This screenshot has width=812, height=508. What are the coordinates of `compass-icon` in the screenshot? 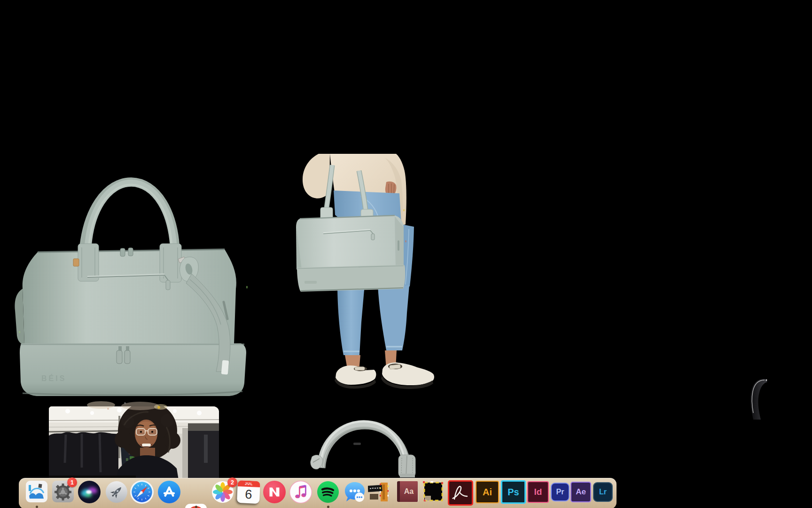 It's located at (142, 492).